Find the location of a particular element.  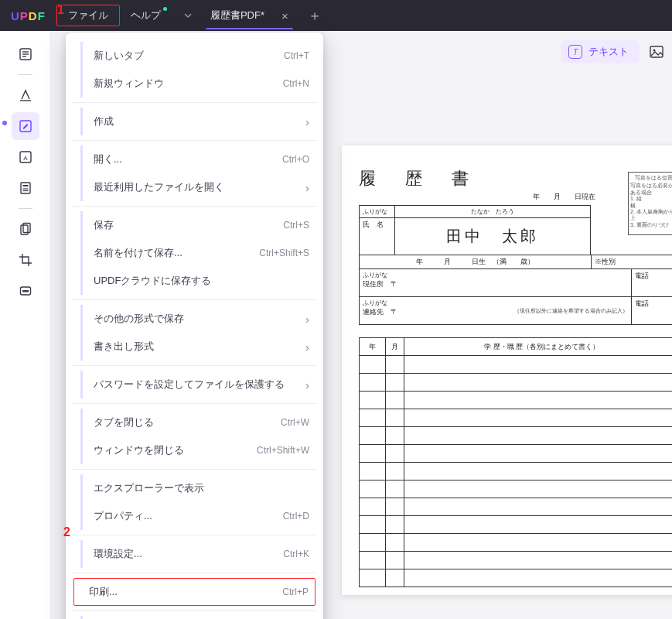

menu-close-window: ウィンドウを閉じる Ctrl+Shift+W is located at coordinates (195, 450).